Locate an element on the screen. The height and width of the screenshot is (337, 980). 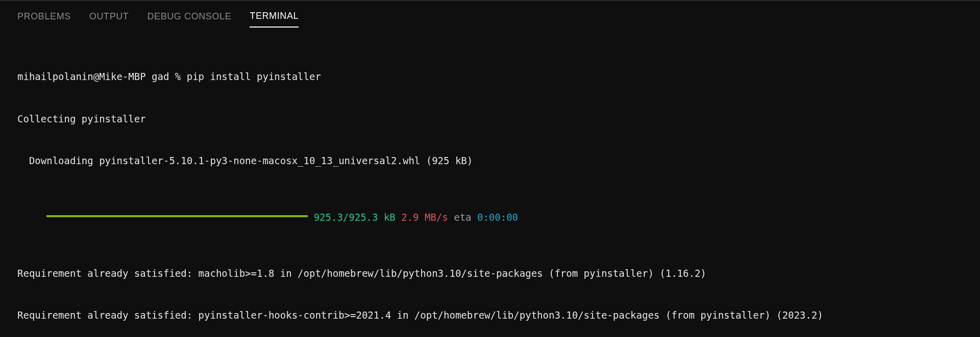
progress-speed: 2.9 MB/s is located at coordinates (425, 218).